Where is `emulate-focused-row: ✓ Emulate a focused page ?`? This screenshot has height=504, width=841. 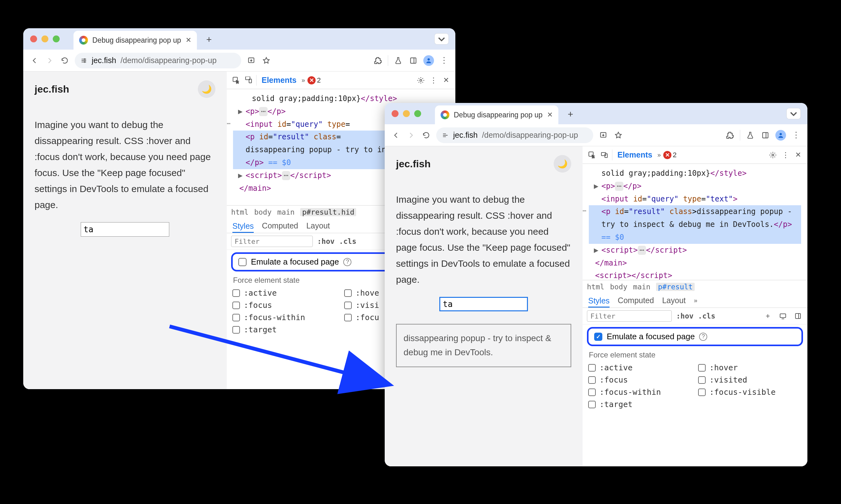 emulate-focused-row: ✓ Emulate a focused page ? is located at coordinates (695, 337).